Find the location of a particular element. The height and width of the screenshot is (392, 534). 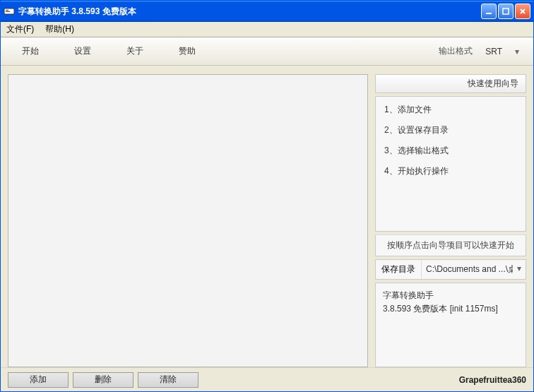

brand-label: Grapefruittea360 is located at coordinates (493, 380).